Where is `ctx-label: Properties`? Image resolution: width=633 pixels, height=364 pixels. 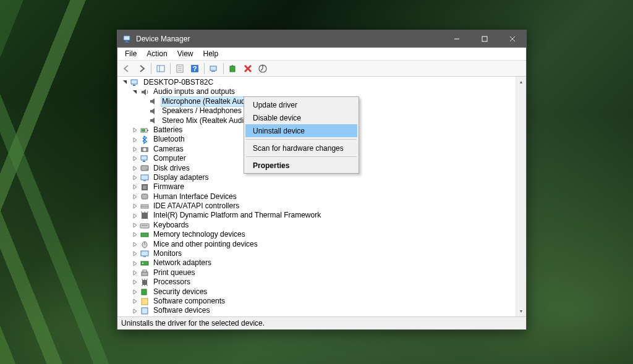 ctx-label: Properties is located at coordinates (271, 166).